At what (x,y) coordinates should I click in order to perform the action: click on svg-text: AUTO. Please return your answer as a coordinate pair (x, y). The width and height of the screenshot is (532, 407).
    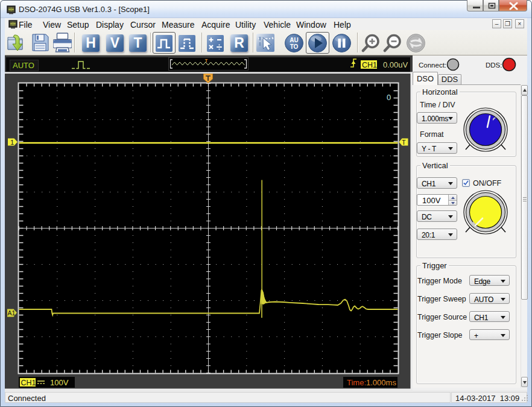
    Looking at the image, I should click on (24, 65).